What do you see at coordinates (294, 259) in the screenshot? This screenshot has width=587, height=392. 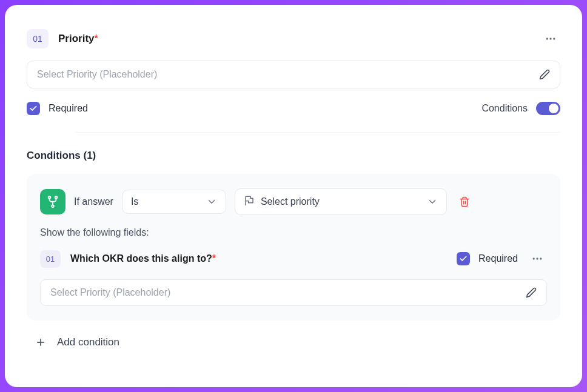 I see `subfield-header: 01 Which OKR does this align to?* Requir…` at bounding box center [294, 259].